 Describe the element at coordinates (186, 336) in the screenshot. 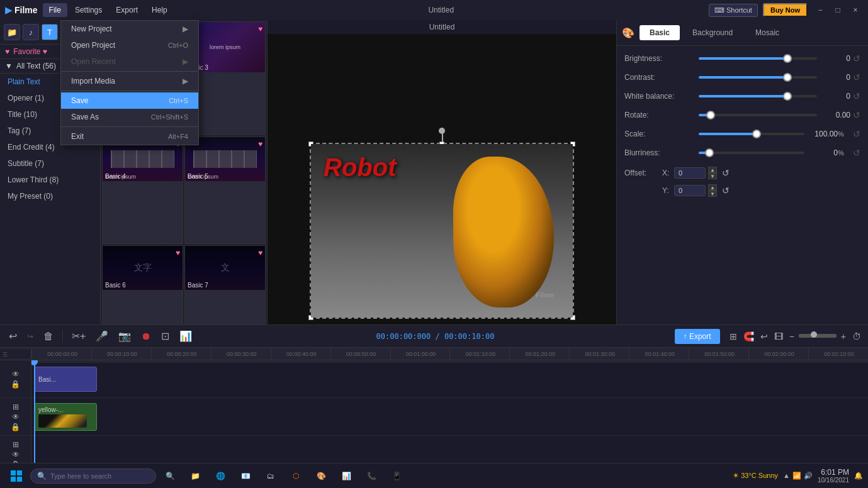

I see `speed-button: 📊` at that location.